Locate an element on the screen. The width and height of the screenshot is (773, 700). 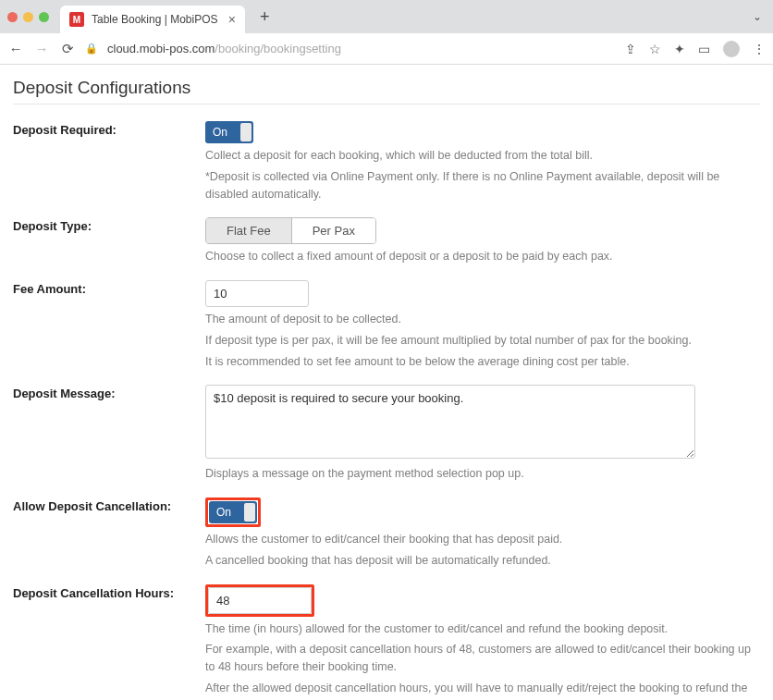
textarea-deposit-message is located at coordinates (450, 422).